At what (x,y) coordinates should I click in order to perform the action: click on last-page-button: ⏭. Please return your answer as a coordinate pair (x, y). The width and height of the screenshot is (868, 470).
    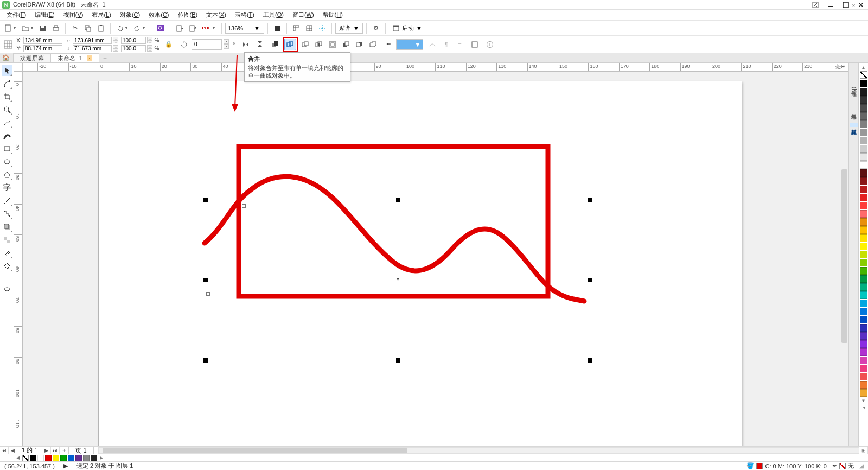
    Looking at the image, I should click on (55, 450).